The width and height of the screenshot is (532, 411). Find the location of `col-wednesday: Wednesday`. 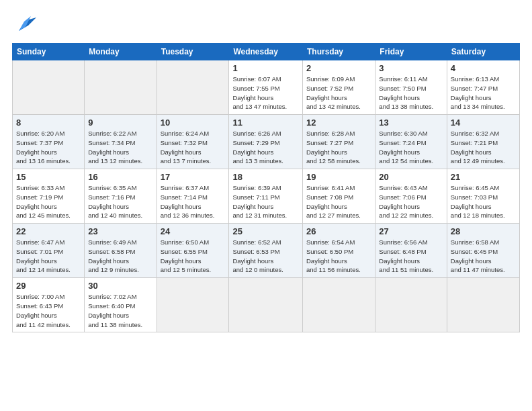

col-wednesday: Wednesday is located at coordinates (266, 52).